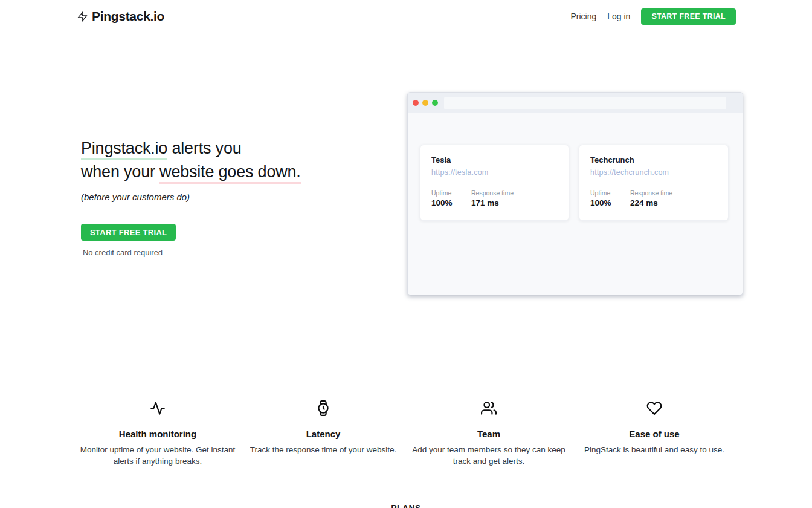 The width and height of the screenshot is (812, 508). What do you see at coordinates (653, 17) in the screenshot?
I see `main-nav: Pricing Log in START FREE TRIAL` at bounding box center [653, 17].